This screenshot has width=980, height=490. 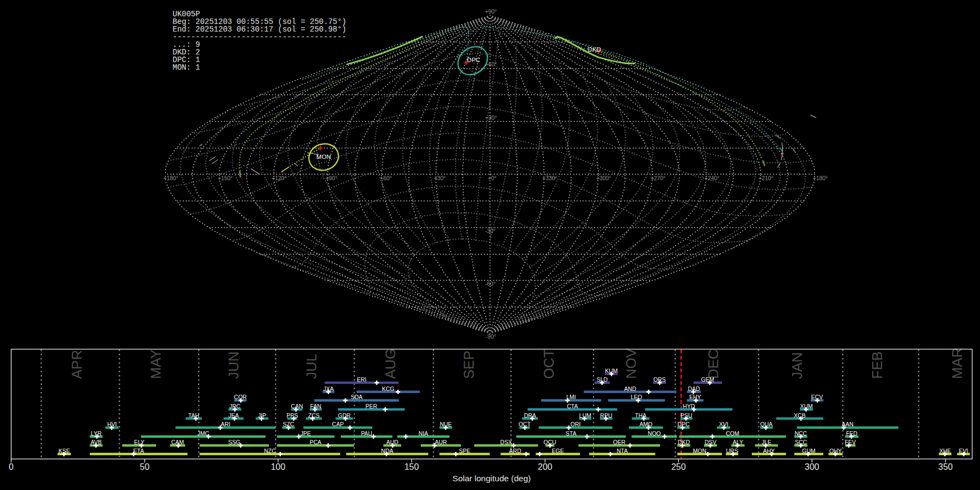 I want to click on svg-text: PCA, so click(x=316, y=442).